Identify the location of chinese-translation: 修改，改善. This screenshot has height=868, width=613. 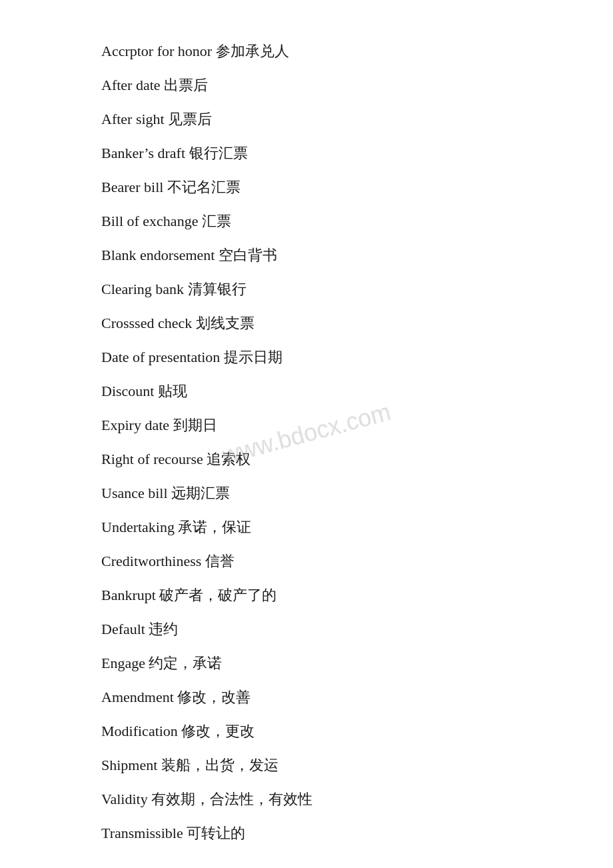
(214, 697).